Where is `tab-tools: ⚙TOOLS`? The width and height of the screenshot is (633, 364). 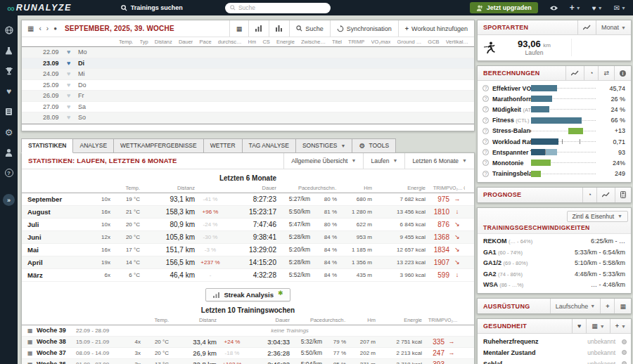 tab-tools: ⚙TOOLS is located at coordinates (374, 146).